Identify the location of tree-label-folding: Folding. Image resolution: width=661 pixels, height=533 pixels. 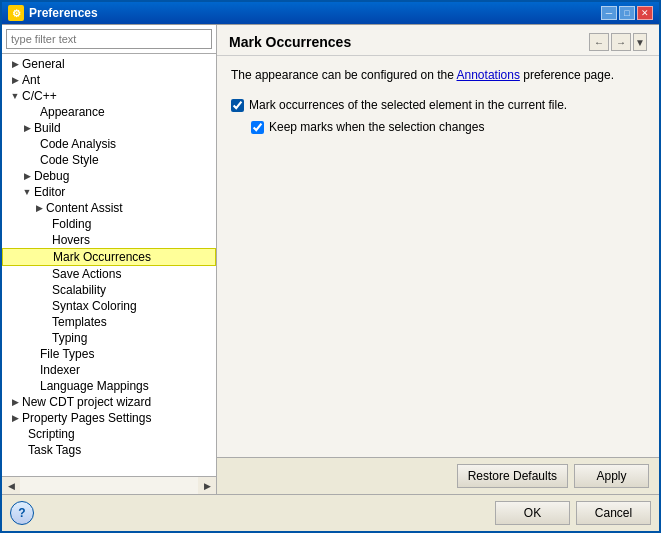
(72, 224).